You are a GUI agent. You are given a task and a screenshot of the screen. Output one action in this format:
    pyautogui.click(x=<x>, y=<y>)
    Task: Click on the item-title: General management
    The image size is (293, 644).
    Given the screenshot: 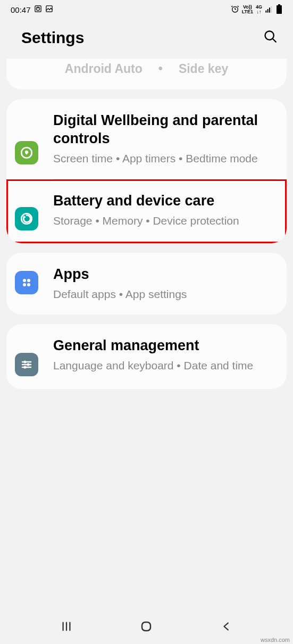 What is the action you would take?
    pyautogui.click(x=165, y=346)
    